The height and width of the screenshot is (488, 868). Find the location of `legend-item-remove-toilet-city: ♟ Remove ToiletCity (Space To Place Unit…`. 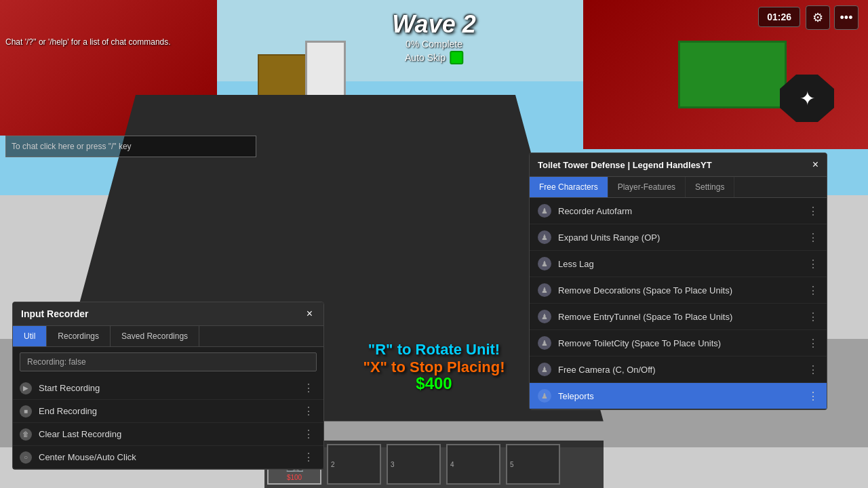

legend-item-remove-toilet-city: ♟ Remove ToiletCity (Space To Place Unit… is located at coordinates (678, 343).